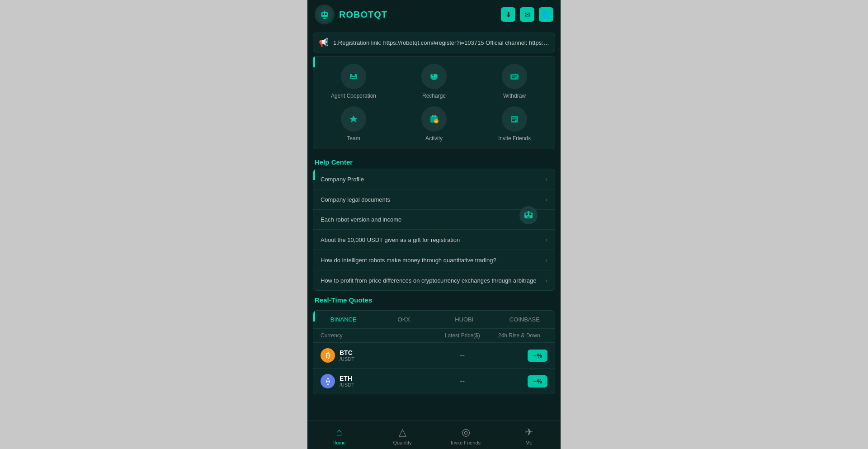 Image resolution: width=868 pixels, height=449 pixels. I want to click on exchange-tabs: BINANCE OKX HUOBI COINBASE, so click(434, 320).